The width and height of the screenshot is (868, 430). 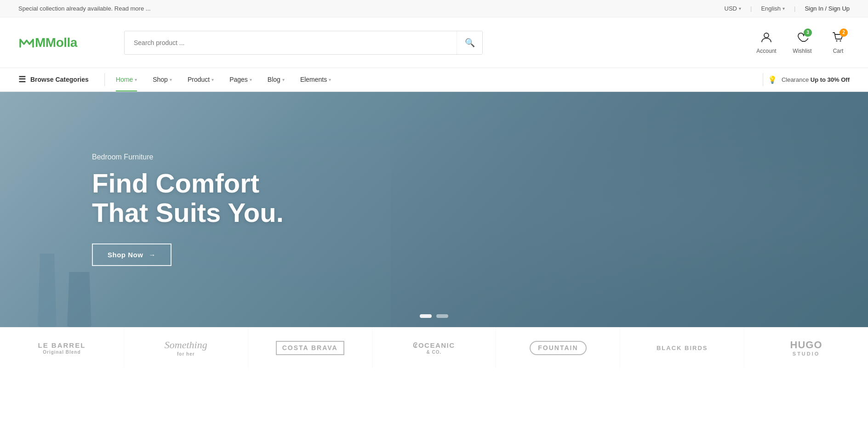 What do you see at coordinates (808, 33) in the screenshot?
I see `wishlist-badge: 3` at bounding box center [808, 33].